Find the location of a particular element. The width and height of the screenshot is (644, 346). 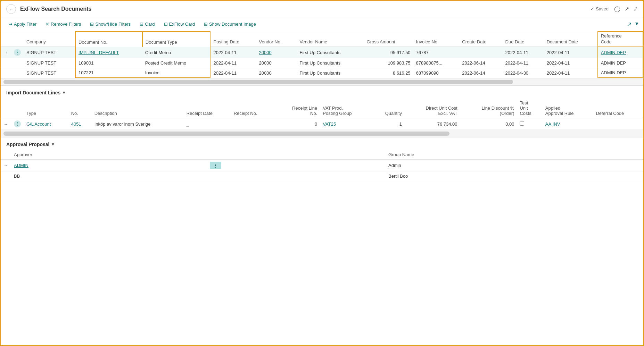

approval-title: Approval Proposal is located at coordinates (28, 144).